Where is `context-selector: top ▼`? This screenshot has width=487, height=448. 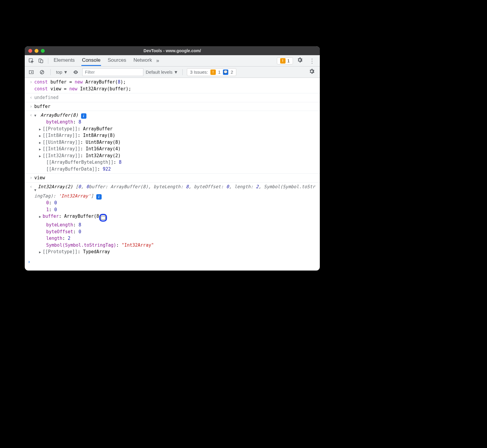 context-selector: top ▼ is located at coordinates (62, 72).